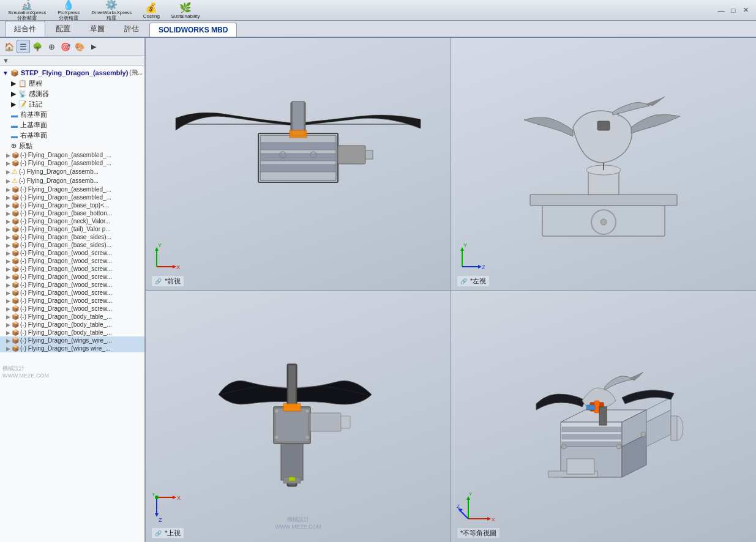  I want to click on tree-component-8: ▶ 📦 (-) Flying_Dragon_(neck)_Valor..., so click(72, 221).